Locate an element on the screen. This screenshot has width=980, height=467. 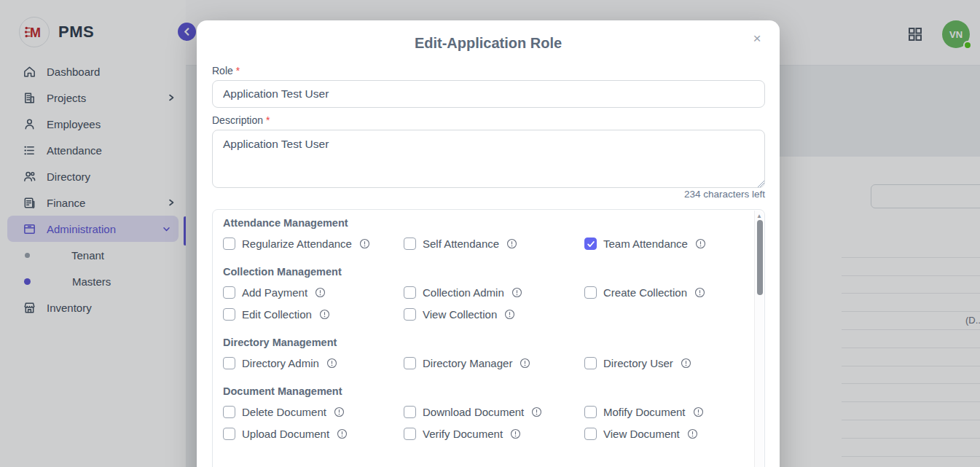
permission-label: View Document is located at coordinates (641, 434).